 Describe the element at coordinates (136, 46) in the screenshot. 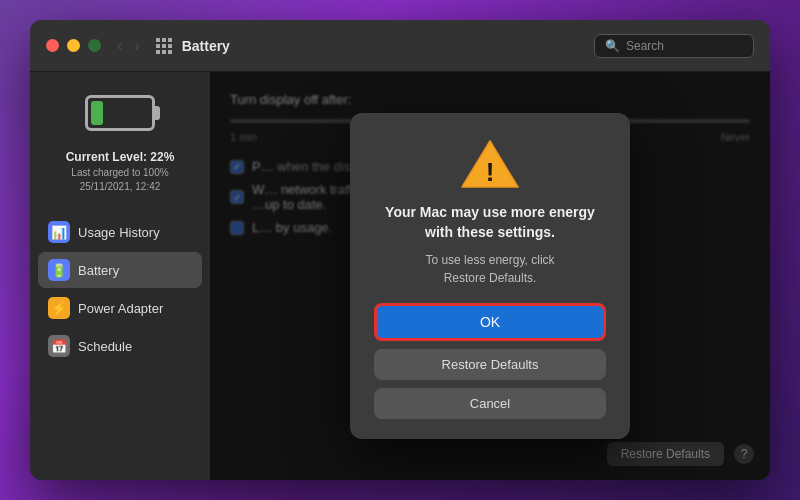

I see `forward-arrow-icon: ›` at that location.